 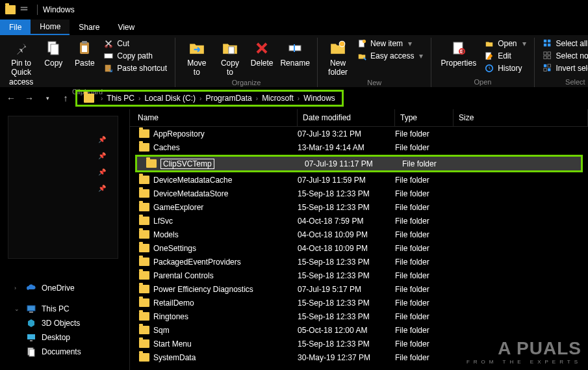 What do you see at coordinates (278, 98) in the screenshot?
I see `breadcrumb-part: Microsoft` at bounding box center [278, 98].